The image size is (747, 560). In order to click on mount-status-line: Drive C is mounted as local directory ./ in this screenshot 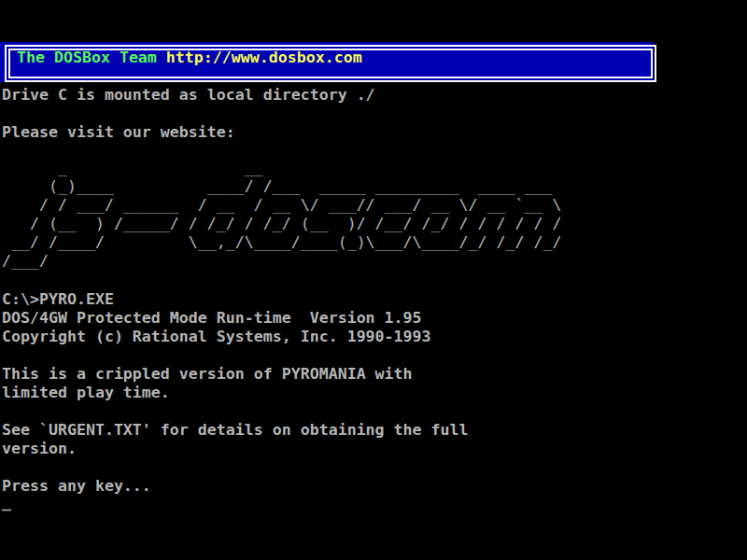, I will do `click(189, 95)`.